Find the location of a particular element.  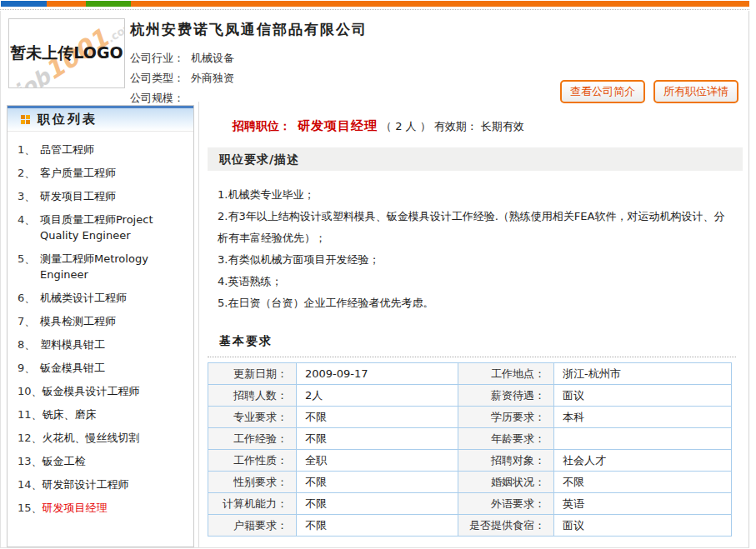

basic-table-row: 工作经验：不限年龄要求： is located at coordinates (470, 439).